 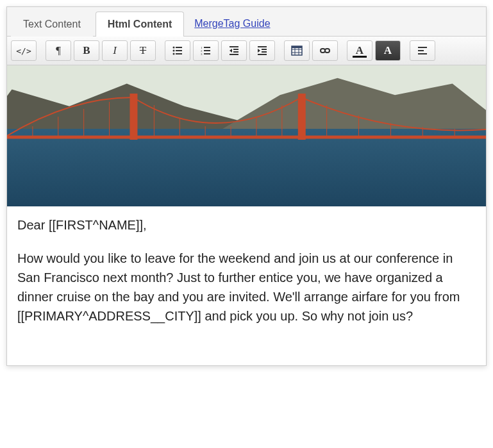 I want to click on align-icon, so click(x=422, y=51).